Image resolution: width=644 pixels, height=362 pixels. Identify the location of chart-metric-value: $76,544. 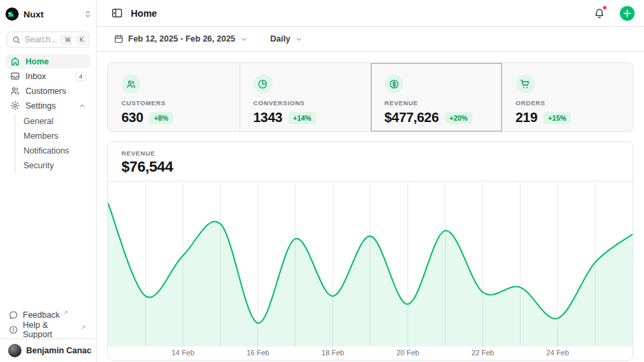
(377, 167).